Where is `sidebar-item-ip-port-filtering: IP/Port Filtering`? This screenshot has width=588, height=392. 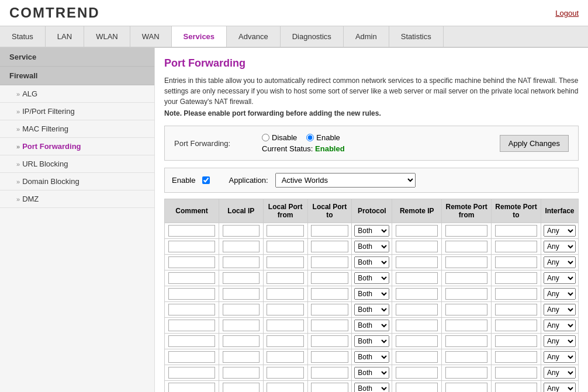 sidebar-item-ip-port-filtering: IP/Port Filtering is located at coordinates (77, 112).